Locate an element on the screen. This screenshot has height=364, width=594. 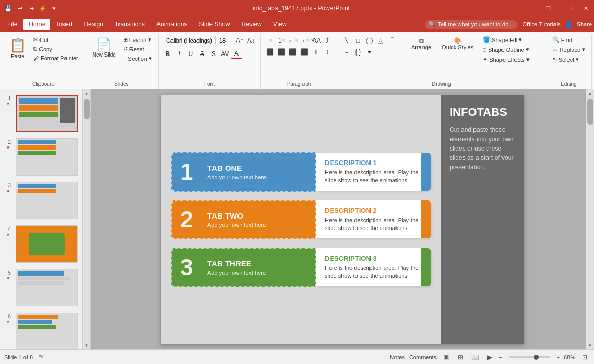
format-painter-button: 🖌 Format Painter is located at coordinates (56, 58).